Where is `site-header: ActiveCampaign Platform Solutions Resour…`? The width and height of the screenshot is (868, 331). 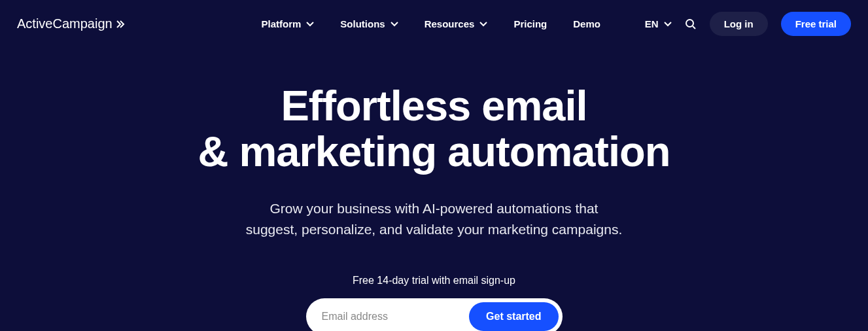
site-header: ActiveCampaign Platform Solutions Resour… is located at coordinates (434, 24).